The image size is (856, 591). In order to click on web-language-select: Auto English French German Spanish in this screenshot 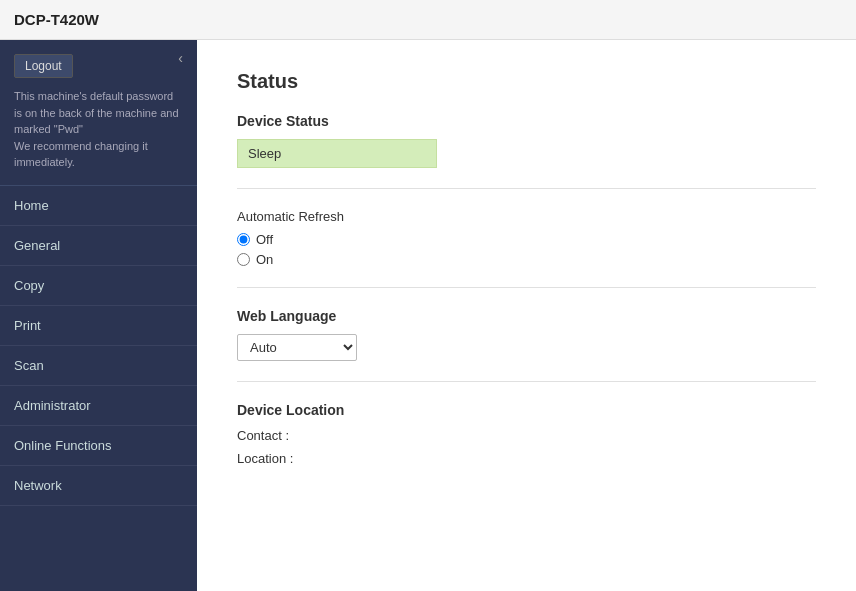, I will do `click(297, 348)`.